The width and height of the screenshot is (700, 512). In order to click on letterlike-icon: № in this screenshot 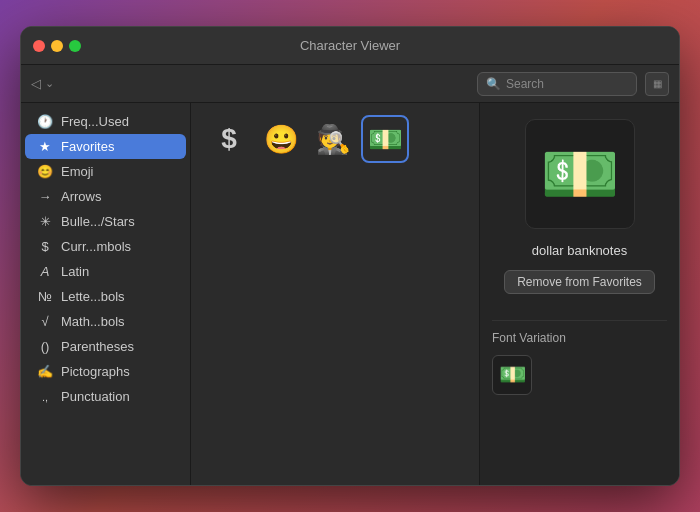, I will do `click(45, 296)`.